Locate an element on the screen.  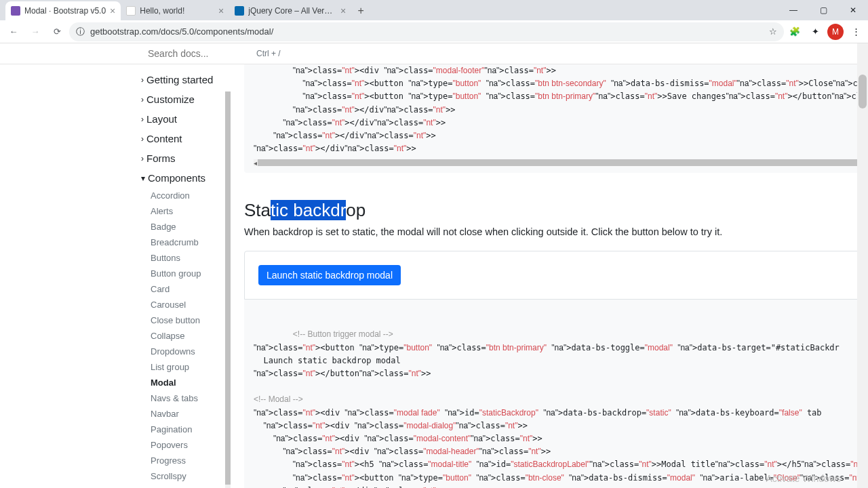
favicon-bootstrap is located at coordinates (16, 11).